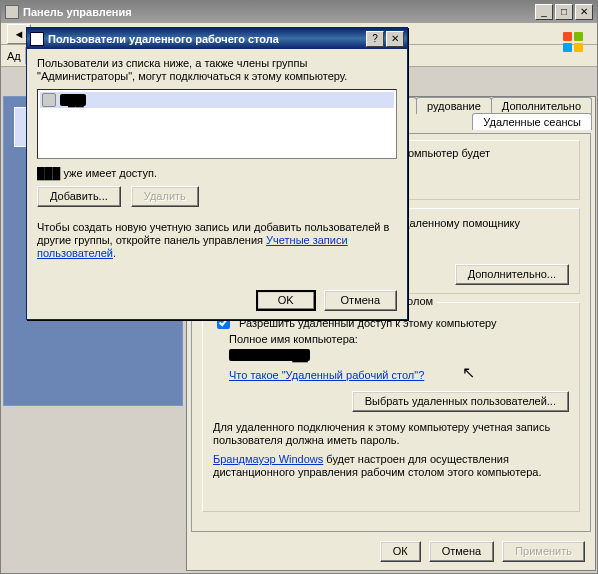 The image size is (598, 574). Describe the element at coordinates (375, 39) in the screenshot. I see `help-button: ?` at that location.